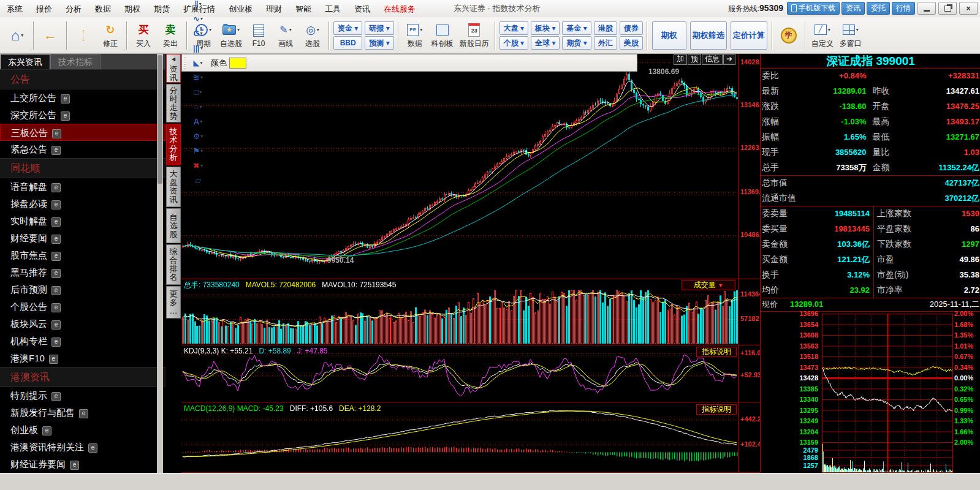 The width and height of the screenshot is (980, 490). I want to click on titlebar-button-委托: 委托, so click(878, 9).